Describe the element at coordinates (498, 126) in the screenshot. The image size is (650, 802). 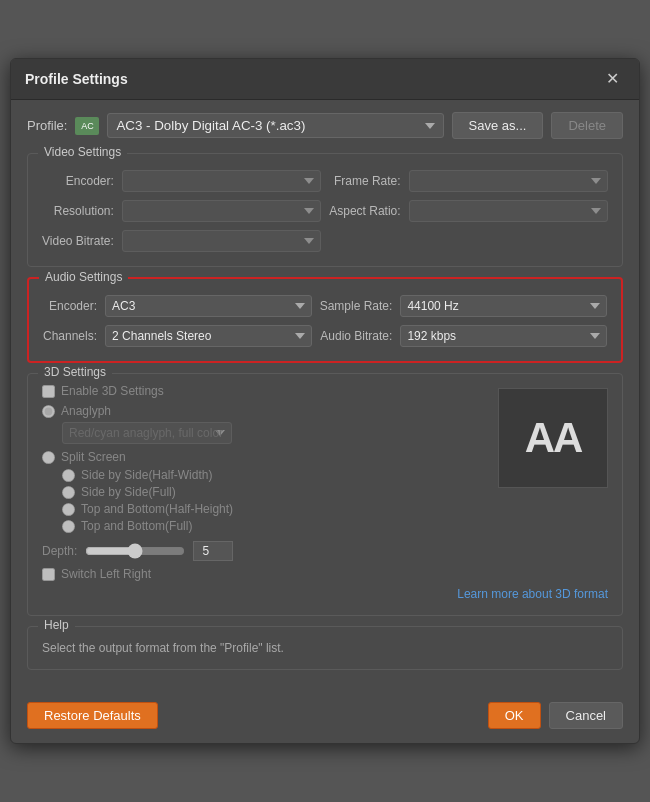
I see `save-as-button: Save as...` at that location.